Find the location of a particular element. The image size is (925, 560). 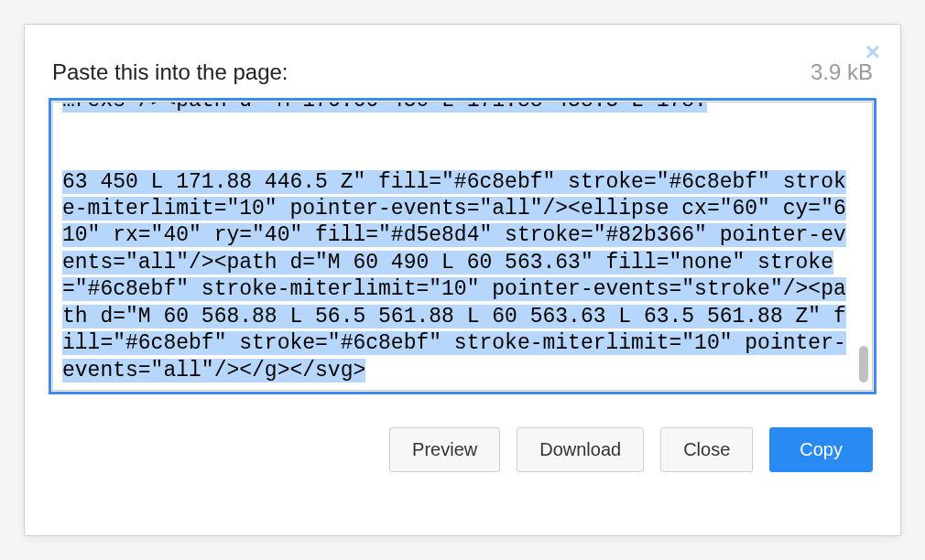

copy-button: Copy is located at coordinates (821, 450).